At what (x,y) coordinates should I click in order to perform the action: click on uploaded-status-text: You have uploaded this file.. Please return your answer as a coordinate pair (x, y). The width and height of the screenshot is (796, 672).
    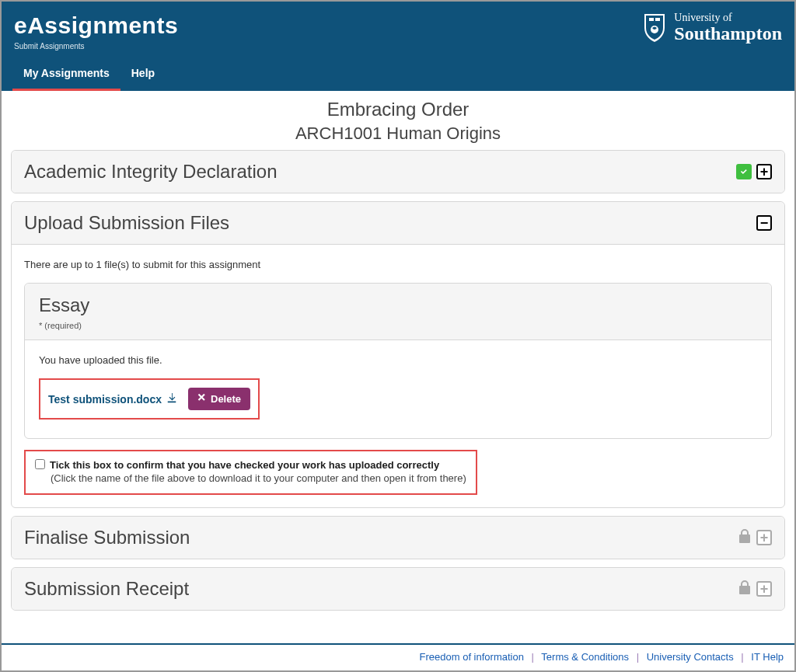
    Looking at the image, I should click on (398, 360).